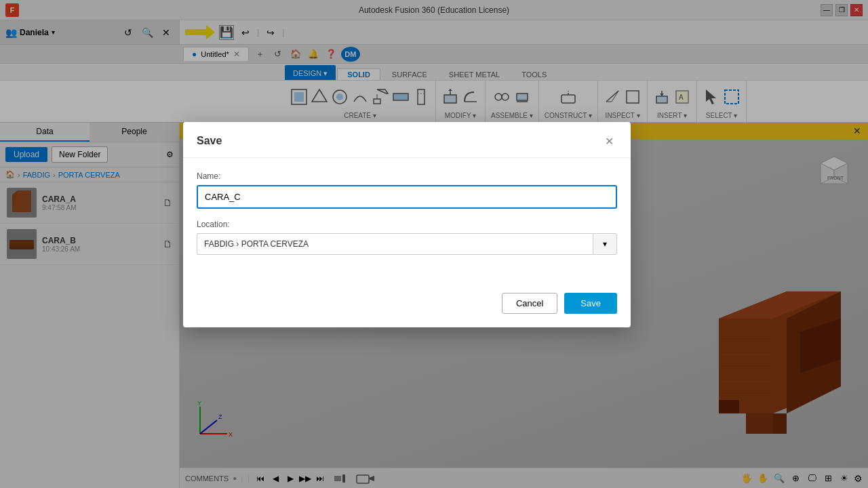 The image size is (868, 488). I want to click on dialog-header: Save ✕, so click(407, 140).